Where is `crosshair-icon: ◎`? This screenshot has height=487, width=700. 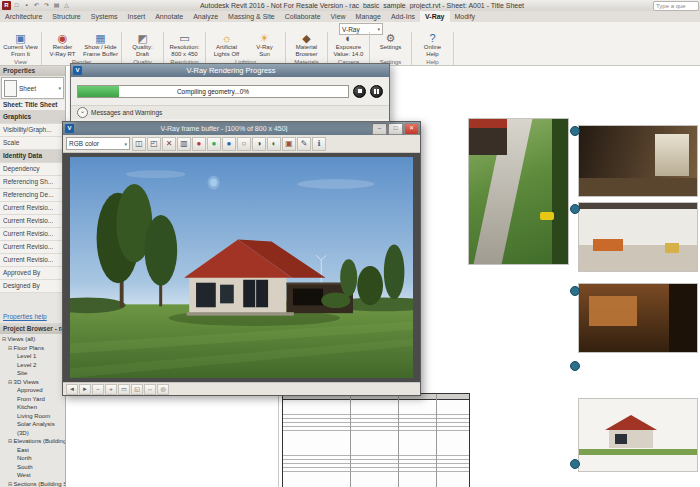 crosshair-icon: ◎ is located at coordinates (163, 390).